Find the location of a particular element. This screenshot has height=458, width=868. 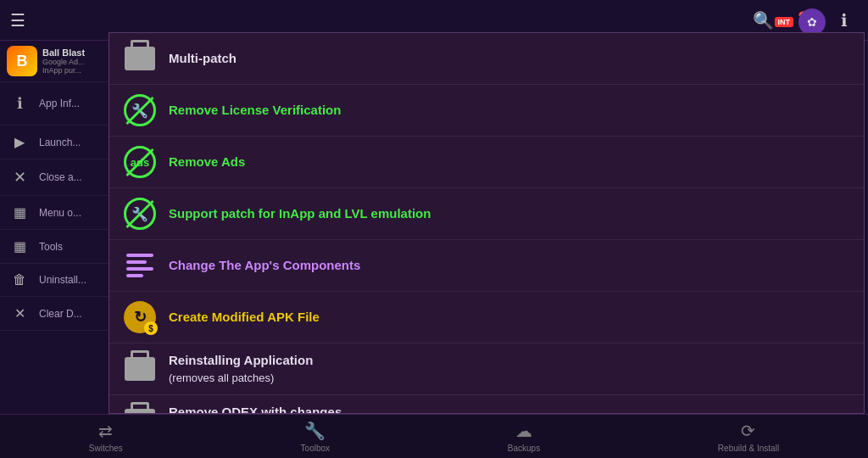

menu-item-remove-ads: ads Remove Ads is located at coordinates (487, 163).